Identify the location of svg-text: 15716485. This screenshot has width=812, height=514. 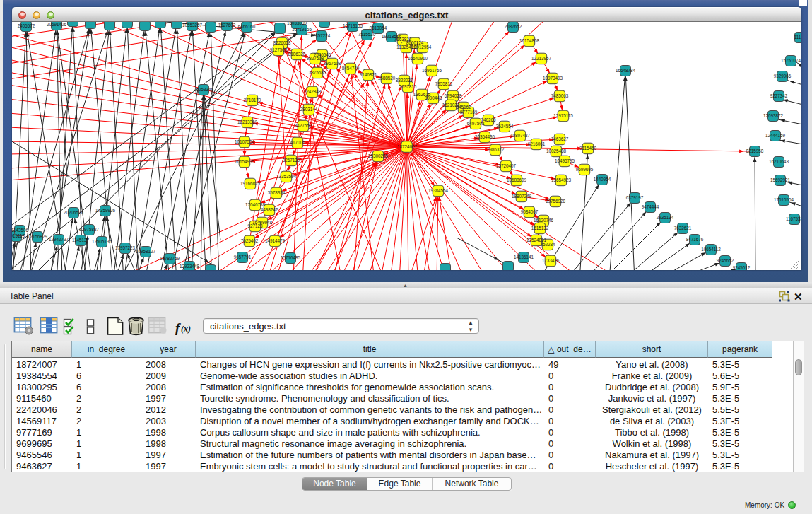
(291, 257).